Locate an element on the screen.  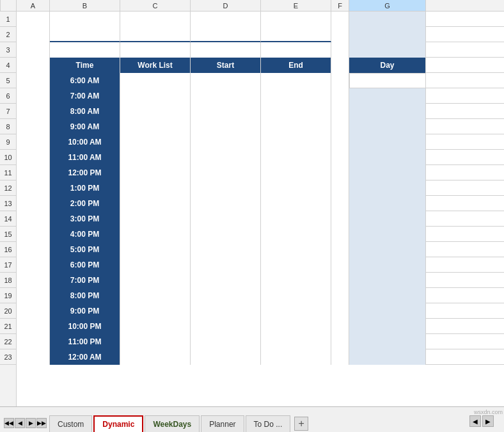
cell-g3 is located at coordinates (388, 50).